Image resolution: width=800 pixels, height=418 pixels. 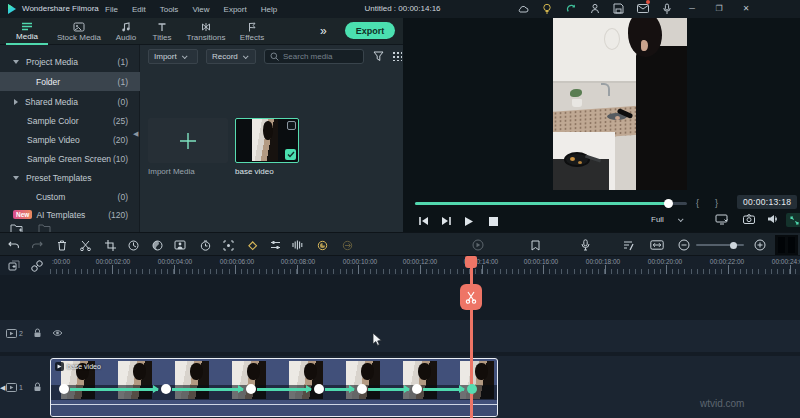 What do you see at coordinates (478, 245) in the screenshot?
I see `render-preview-button` at bounding box center [478, 245].